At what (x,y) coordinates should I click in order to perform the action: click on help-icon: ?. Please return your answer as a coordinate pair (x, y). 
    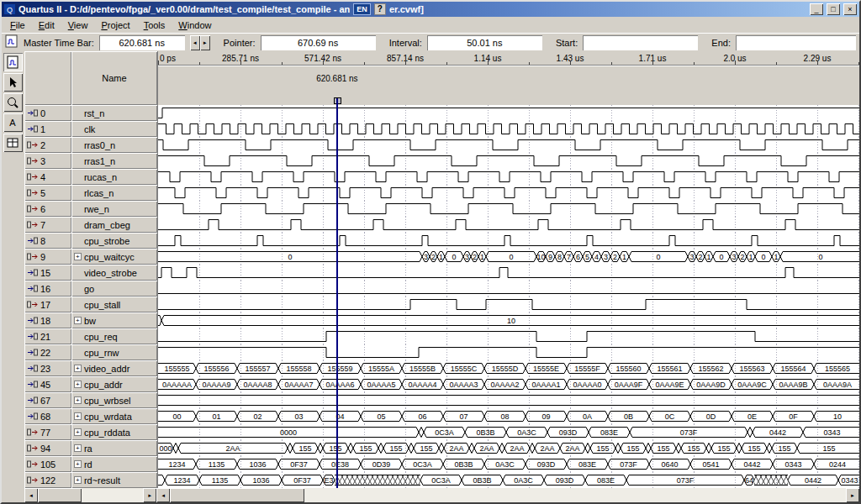
    Looking at the image, I should click on (380, 9).